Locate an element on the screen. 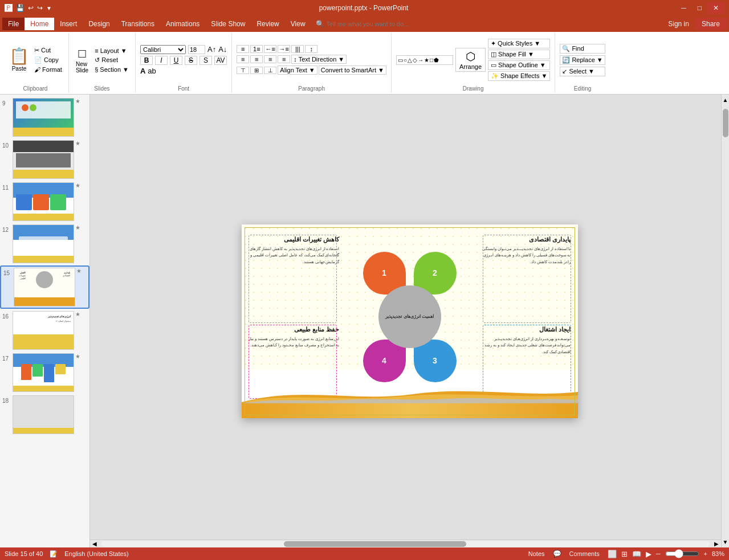 This screenshot has width=729, height=560. numbering-button: 1≡ is located at coordinates (256, 49).